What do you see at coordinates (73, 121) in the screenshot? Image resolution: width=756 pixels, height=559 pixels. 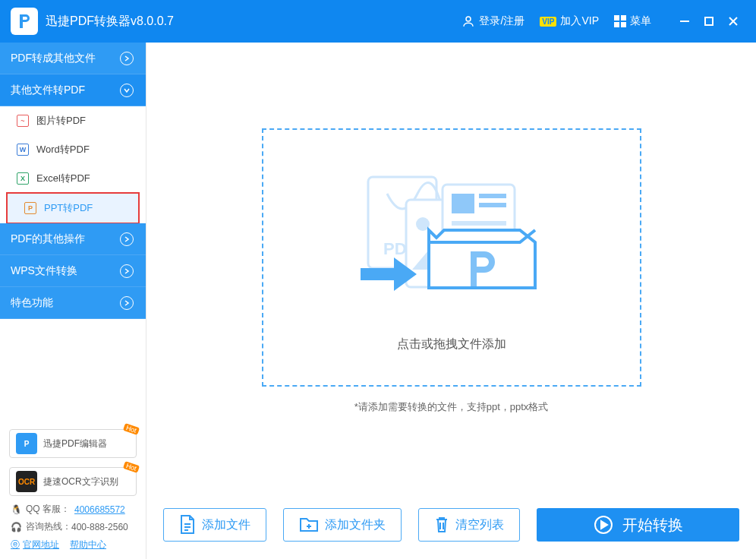 I see `subitem-image-to-pdf: ~ 图片转PDF` at bounding box center [73, 121].